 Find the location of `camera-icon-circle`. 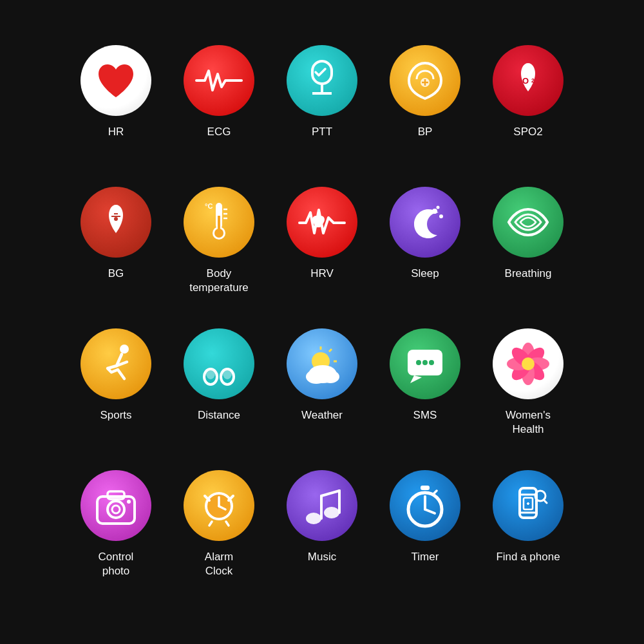

camera-icon-circle is located at coordinates (116, 506).